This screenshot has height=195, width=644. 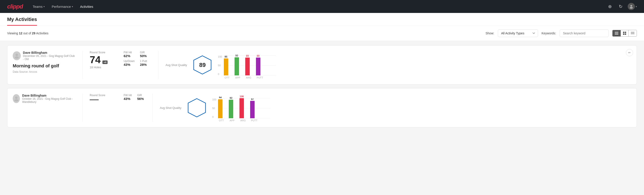 I want to click on user-date: December 05, 2021 - Gog Magog Golf Club …, so click(x=49, y=58).